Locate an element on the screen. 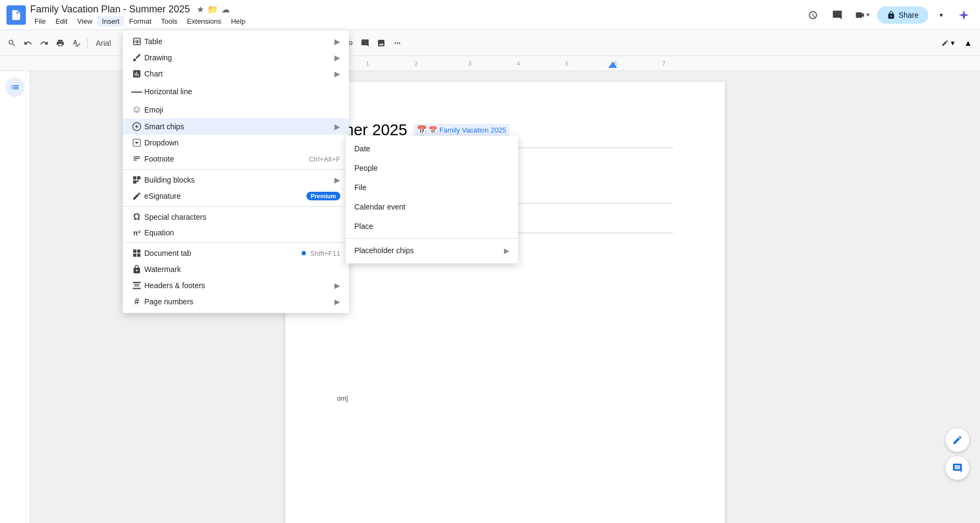 This screenshot has width=980, height=523. menu-file: File is located at coordinates (40, 22).